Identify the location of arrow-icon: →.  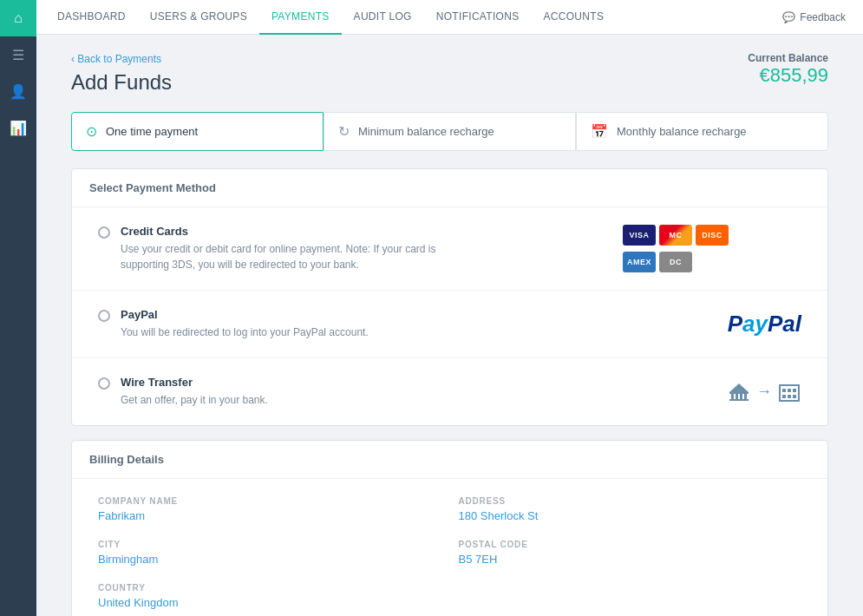
(764, 392).